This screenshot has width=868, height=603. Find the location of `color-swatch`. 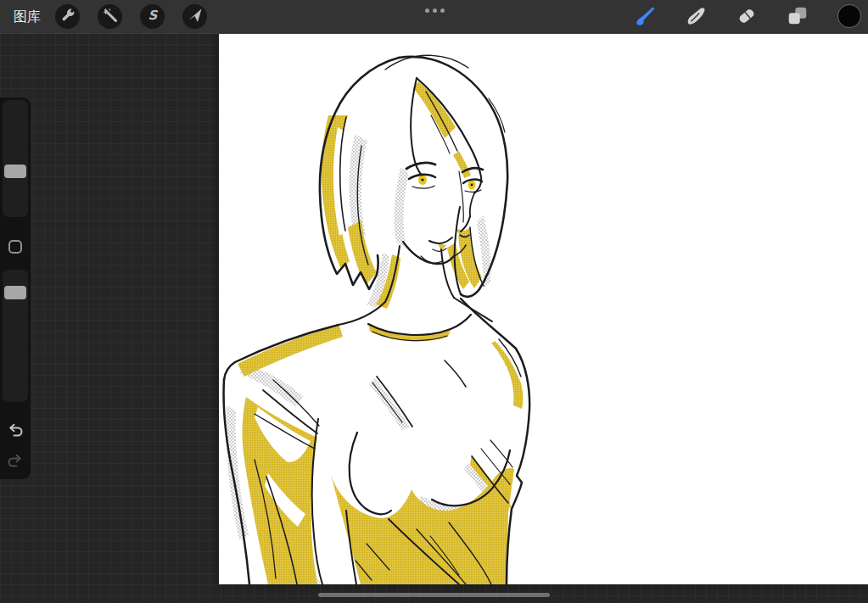

color-swatch is located at coordinates (849, 17).